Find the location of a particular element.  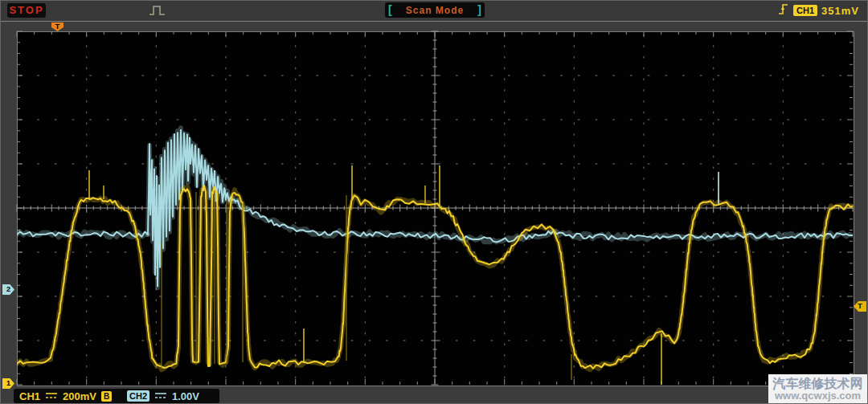

trigger-source-badge: CH1 is located at coordinates (805, 10).